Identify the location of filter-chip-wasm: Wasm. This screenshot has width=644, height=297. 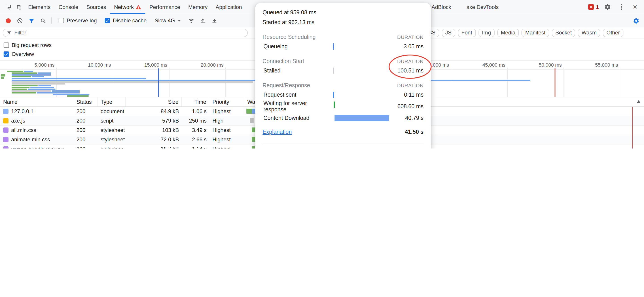
(589, 33).